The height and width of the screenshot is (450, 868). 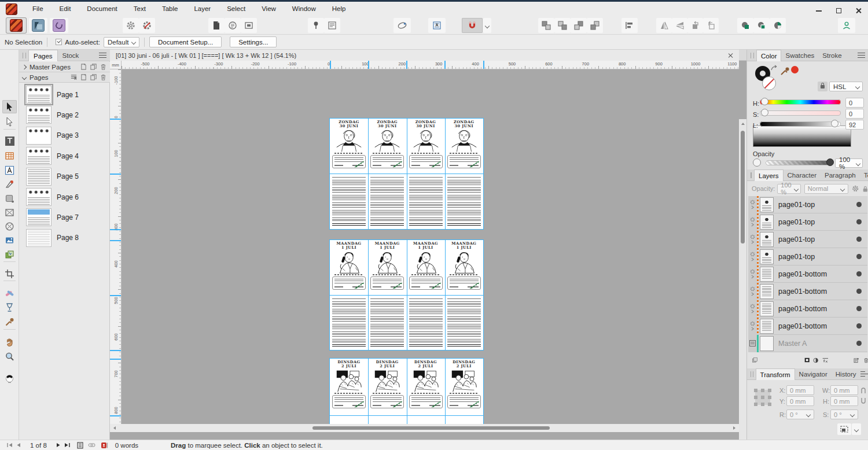 What do you see at coordinates (122, 42) in the screenshot?
I see `auto-select-dropdown: Default` at bounding box center [122, 42].